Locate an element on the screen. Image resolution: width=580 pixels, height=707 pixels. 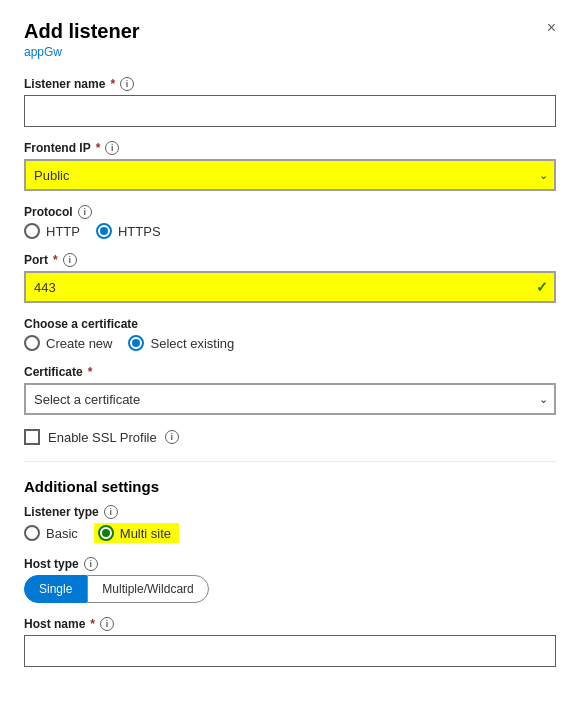
protocol-https-radio is located at coordinates (104, 231).